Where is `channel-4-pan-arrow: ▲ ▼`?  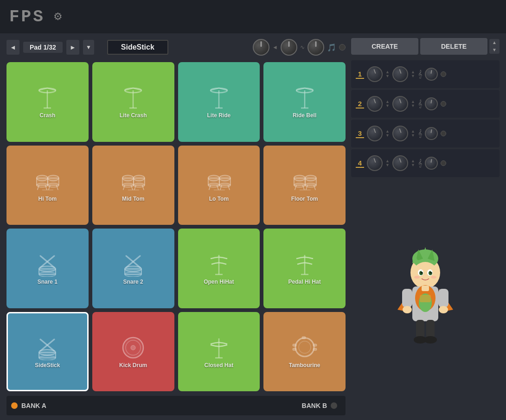
channel-4-pan-arrow: ▲ ▼ is located at coordinates (413, 163).